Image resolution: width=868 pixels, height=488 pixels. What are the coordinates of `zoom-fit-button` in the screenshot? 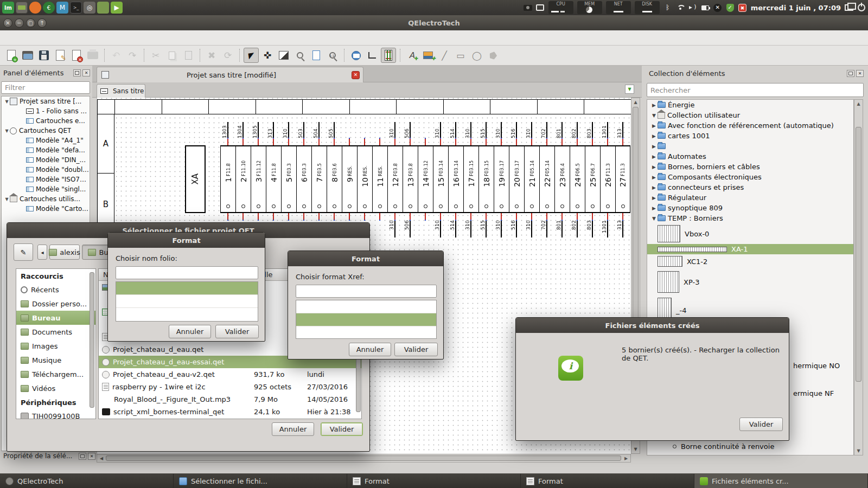 It's located at (300, 55).